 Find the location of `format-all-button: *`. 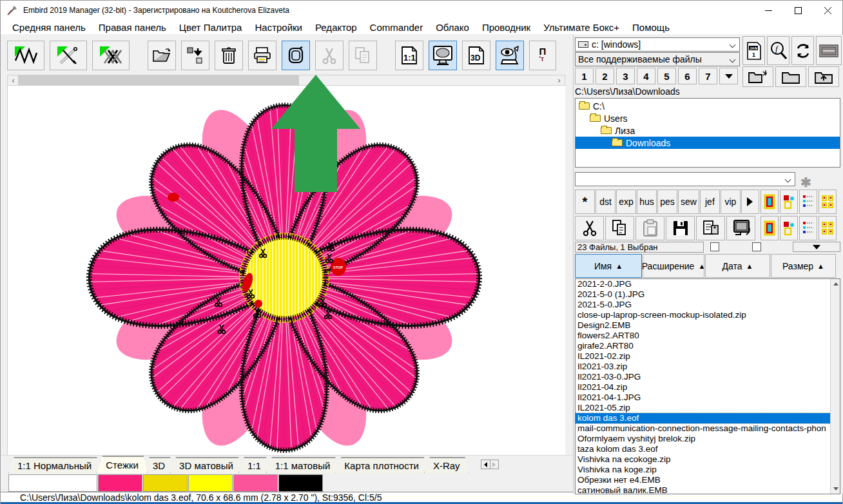

format-all-button: * is located at coordinates (585, 202).